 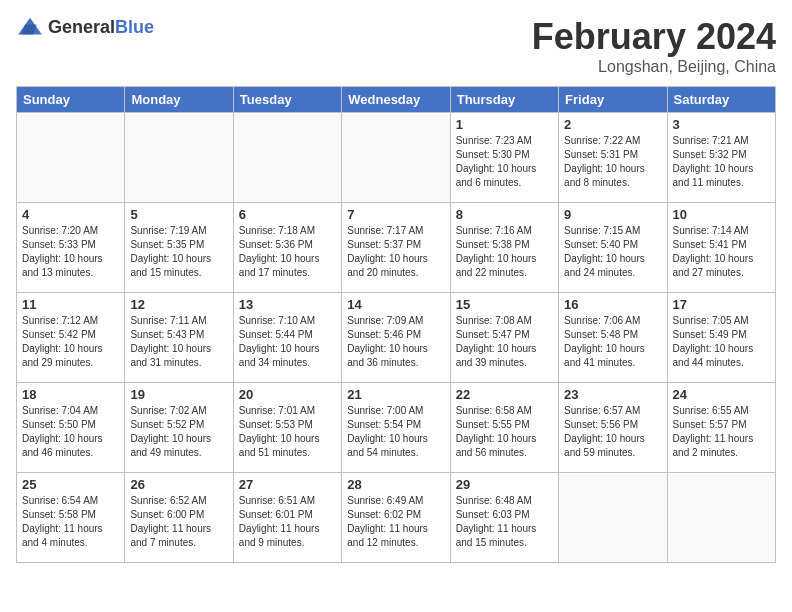 What do you see at coordinates (504, 432) in the screenshot?
I see `day-info: Sunrise: 6:58 AMSunset: 5:55 PMDaylight:…` at bounding box center [504, 432].